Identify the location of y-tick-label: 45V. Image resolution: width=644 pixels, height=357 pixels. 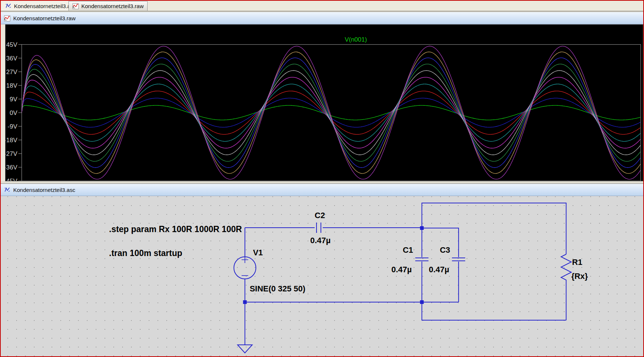
(12, 45).